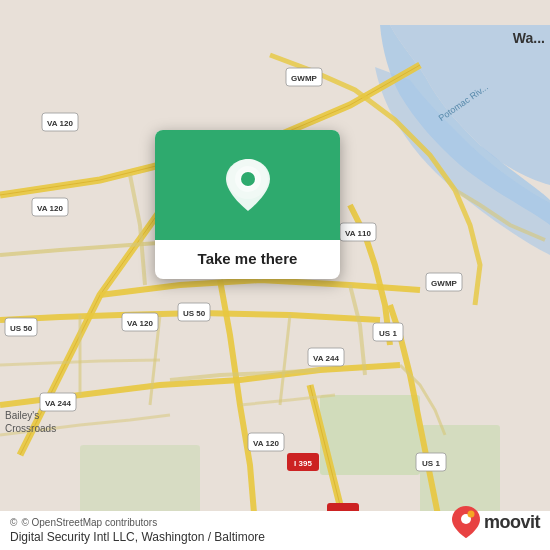  I want to click on svg-text: VA 110, so click(358, 234).